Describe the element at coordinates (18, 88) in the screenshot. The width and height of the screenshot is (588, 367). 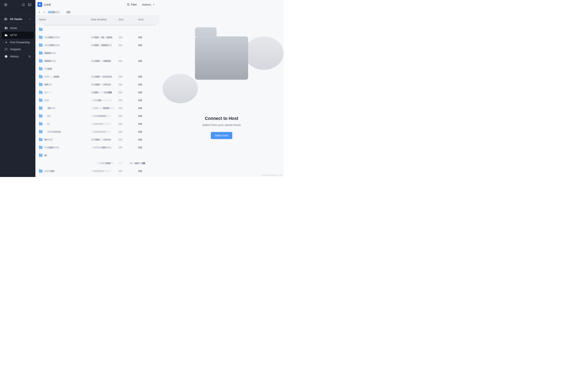
I see `sidebar: All Vaults Hosts SFTP` at that location.